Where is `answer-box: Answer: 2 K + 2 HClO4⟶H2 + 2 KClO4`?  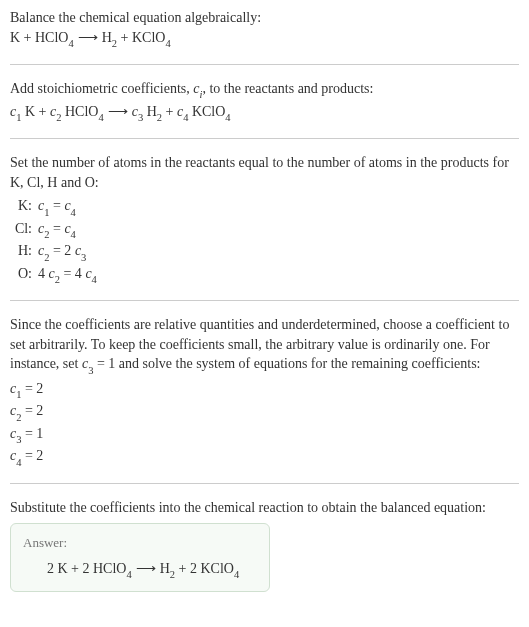 answer-box: Answer: 2 K + 2 HClO4⟶H2 + 2 KClO4 is located at coordinates (140, 558).